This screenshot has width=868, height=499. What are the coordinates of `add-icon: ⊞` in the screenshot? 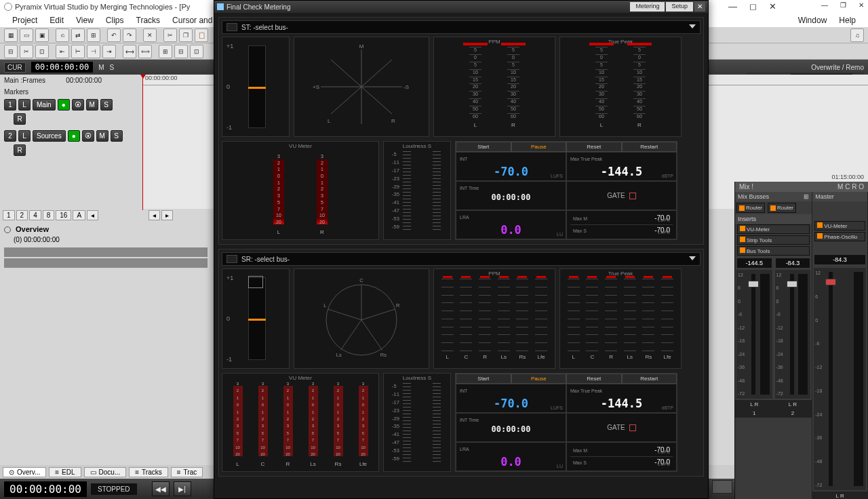 It's located at (806, 197).